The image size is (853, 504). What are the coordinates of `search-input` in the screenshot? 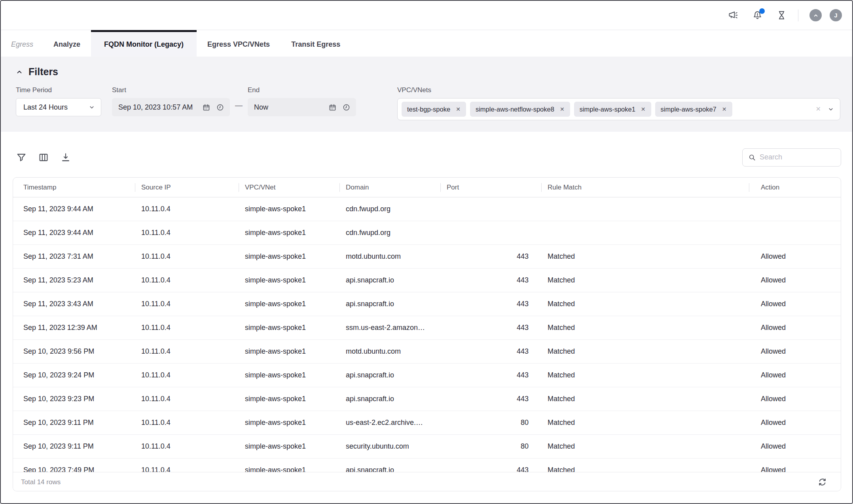 It's located at (798, 157).